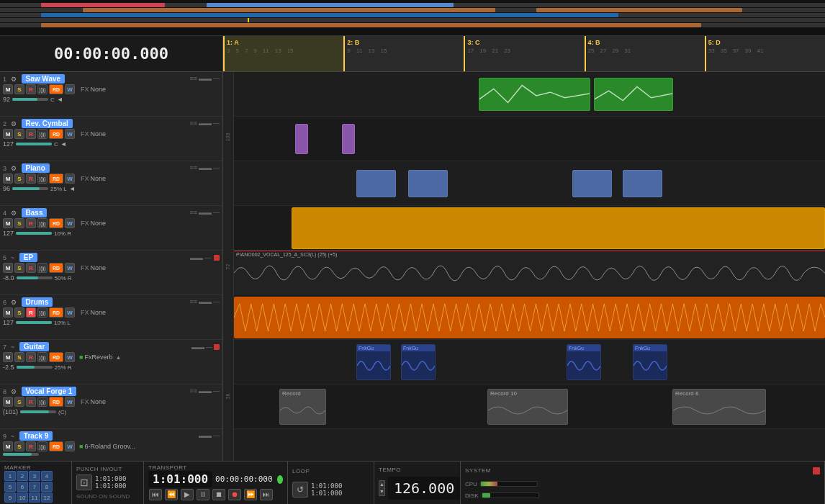  I want to click on track-2-write: W, so click(70, 134).